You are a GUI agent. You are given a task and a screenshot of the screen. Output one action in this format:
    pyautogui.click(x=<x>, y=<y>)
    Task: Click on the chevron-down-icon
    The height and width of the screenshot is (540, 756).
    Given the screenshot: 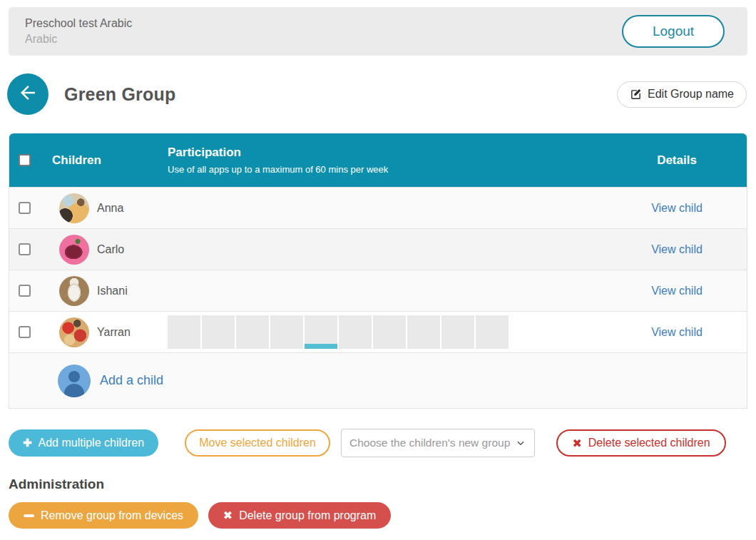 What is the action you would take?
    pyautogui.click(x=521, y=443)
    